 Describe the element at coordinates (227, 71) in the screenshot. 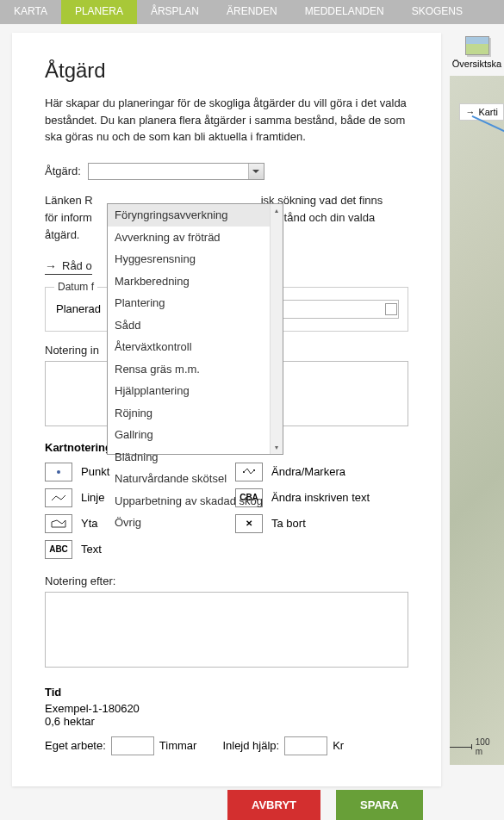

I see `page-title: Åtgärd` at that location.